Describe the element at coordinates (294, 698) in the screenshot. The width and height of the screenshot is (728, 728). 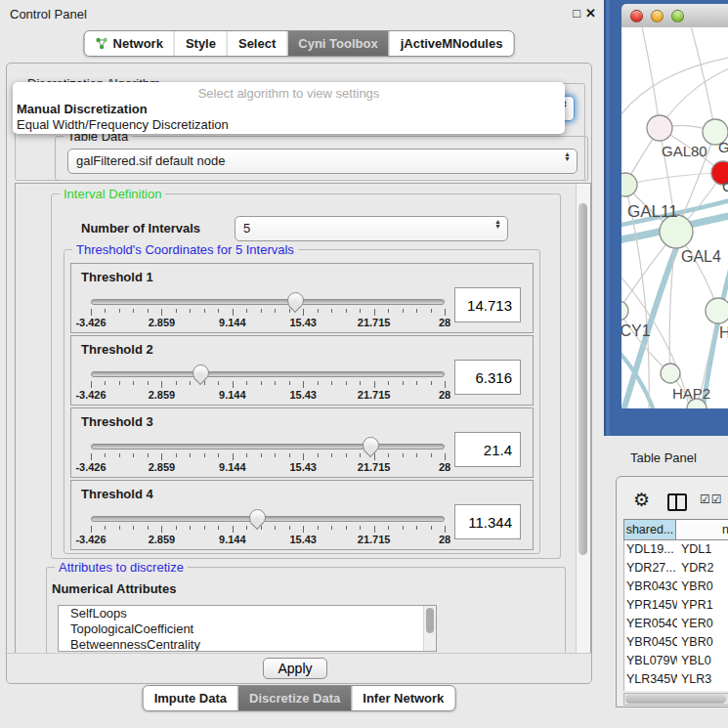
I see `tab-discretize-data: Discretize Data` at that location.